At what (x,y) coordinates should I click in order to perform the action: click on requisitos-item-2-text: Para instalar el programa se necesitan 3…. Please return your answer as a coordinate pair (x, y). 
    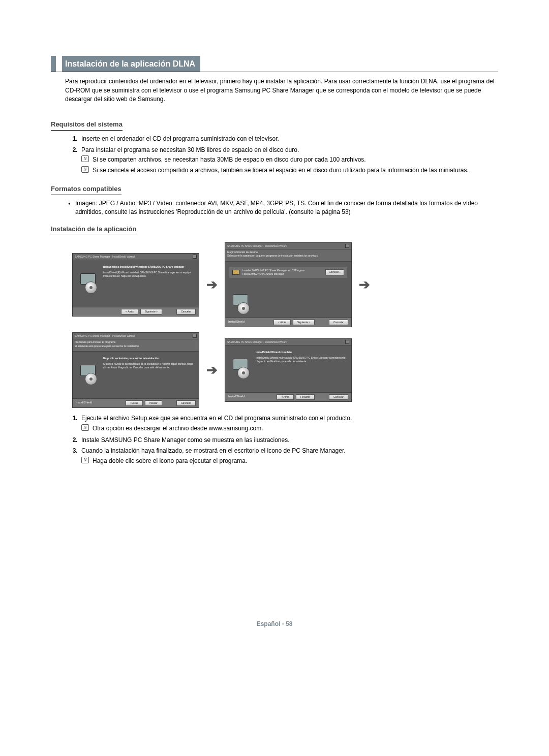
    Looking at the image, I should click on (190, 150).